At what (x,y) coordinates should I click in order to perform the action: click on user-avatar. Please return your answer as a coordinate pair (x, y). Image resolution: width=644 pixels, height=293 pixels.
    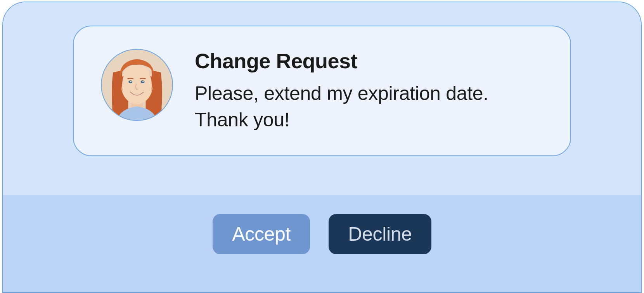
    Looking at the image, I should click on (137, 85).